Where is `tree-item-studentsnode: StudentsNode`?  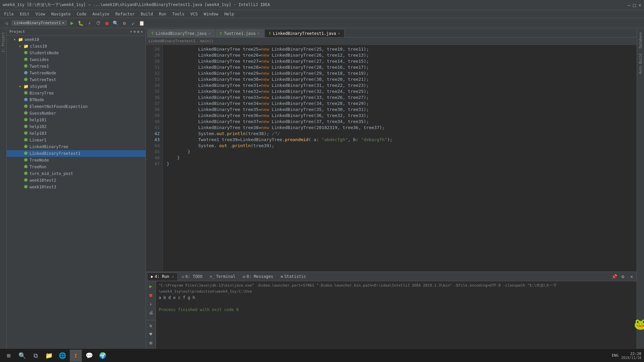
tree-item-studentsnode: StudentsNode is located at coordinates (76, 53).